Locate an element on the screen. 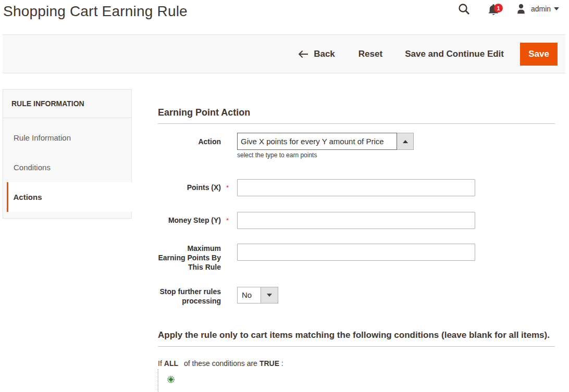 The height and width of the screenshot is (392, 569). conditions-if-line: IfALLof these conditions areTRUE: is located at coordinates (356, 363).